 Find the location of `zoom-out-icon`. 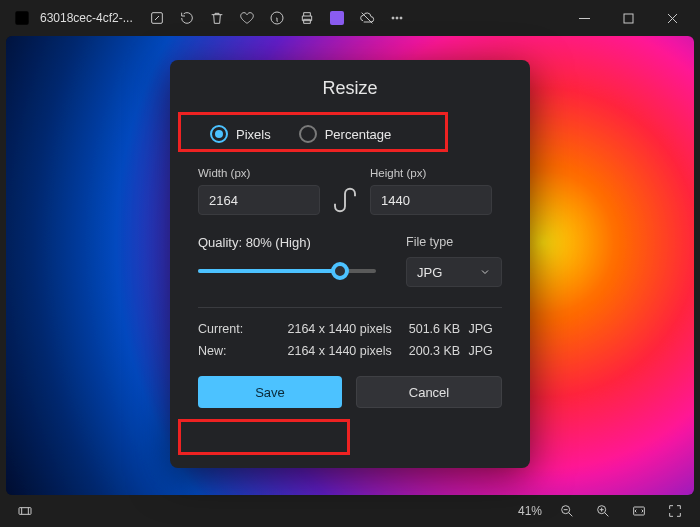

zoom-out-icon is located at coordinates (567, 511).